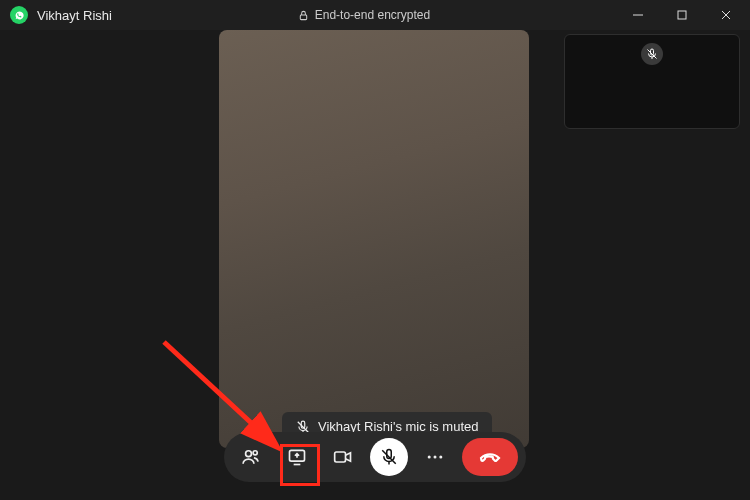 The image size is (750, 500). Describe the element at coordinates (375, 15) in the screenshot. I see `title-bar: Vikhayt Rishi End-to-end encrypted` at that location.